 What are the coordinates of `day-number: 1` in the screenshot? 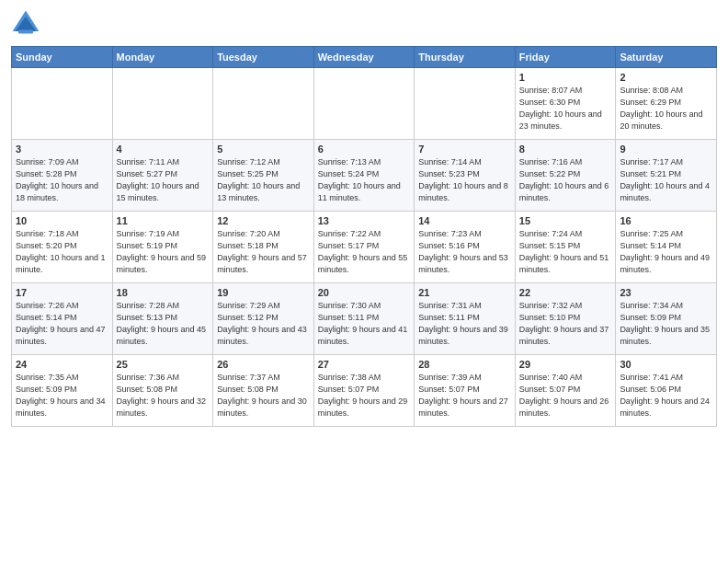 It's located at (566, 77).